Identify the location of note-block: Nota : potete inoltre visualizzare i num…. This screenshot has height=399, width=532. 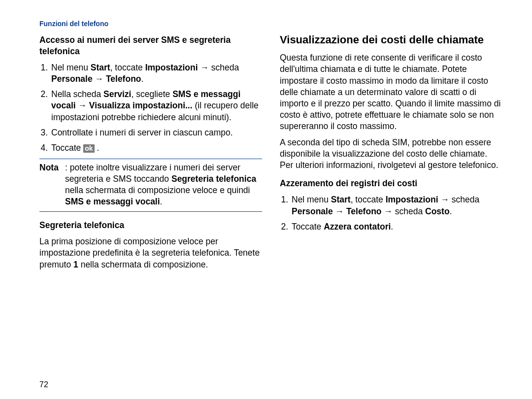
(151, 185).